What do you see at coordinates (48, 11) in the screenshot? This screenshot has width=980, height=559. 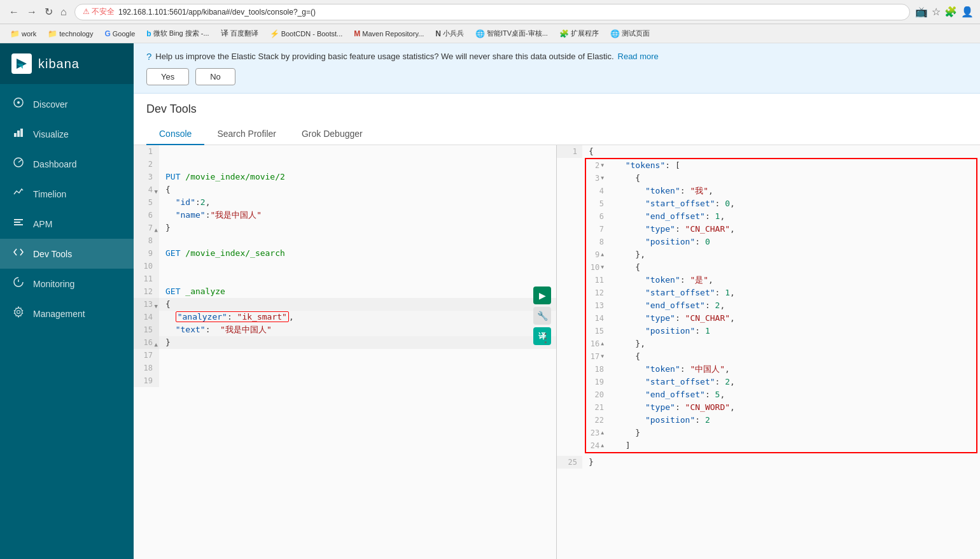 I see `reload-button: ↻` at bounding box center [48, 11].